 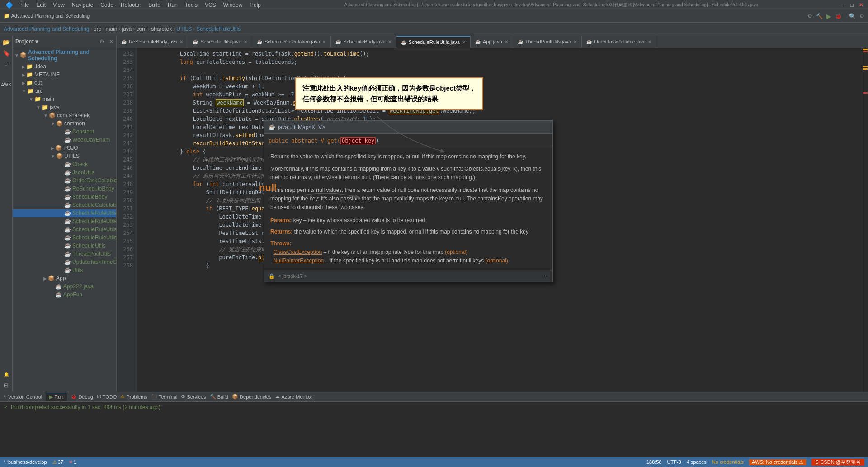 What do you see at coordinates (408, 141) in the screenshot?
I see `tooltip-signature: public abstract V get(Object key)` at bounding box center [408, 141].